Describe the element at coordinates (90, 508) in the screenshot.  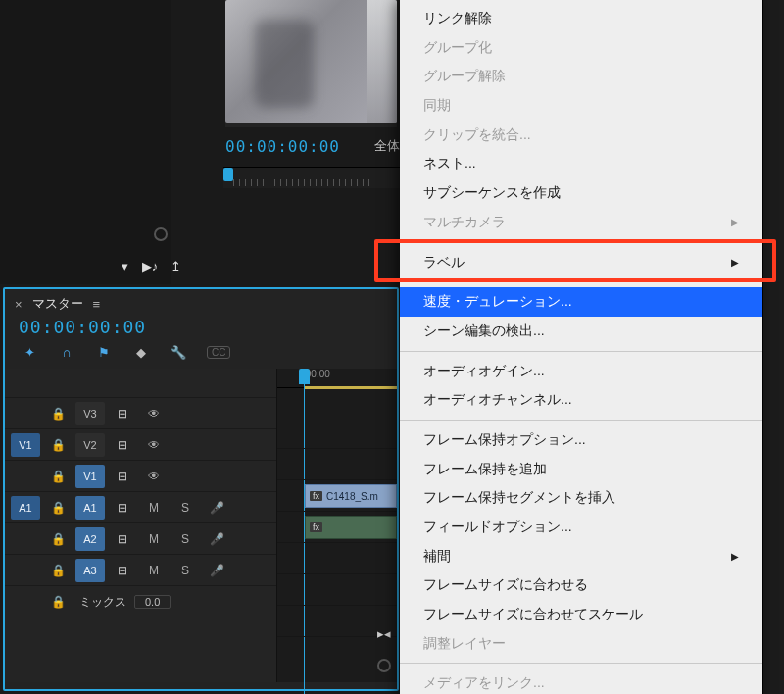
I see `track-label: A1` at that location.